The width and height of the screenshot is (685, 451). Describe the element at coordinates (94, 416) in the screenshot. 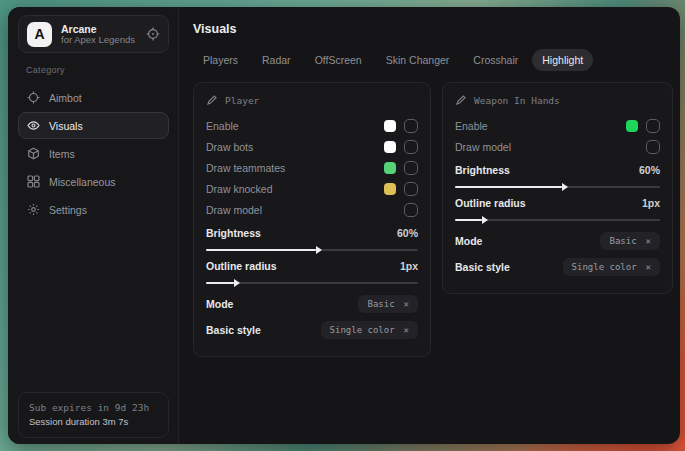

I see `subscription-info-card: Sub expires in 9d 23h Session duration 3…` at that location.